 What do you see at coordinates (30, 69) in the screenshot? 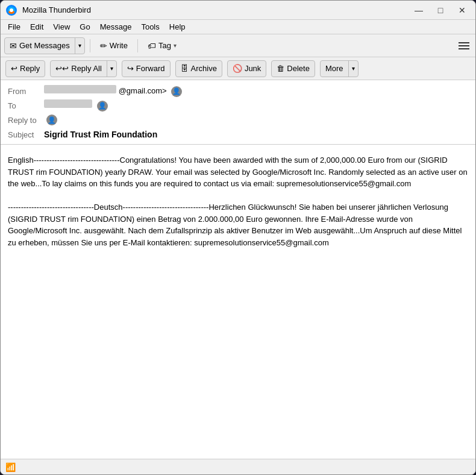
I see `reply-label: Reply` at bounding box center [30, 69].